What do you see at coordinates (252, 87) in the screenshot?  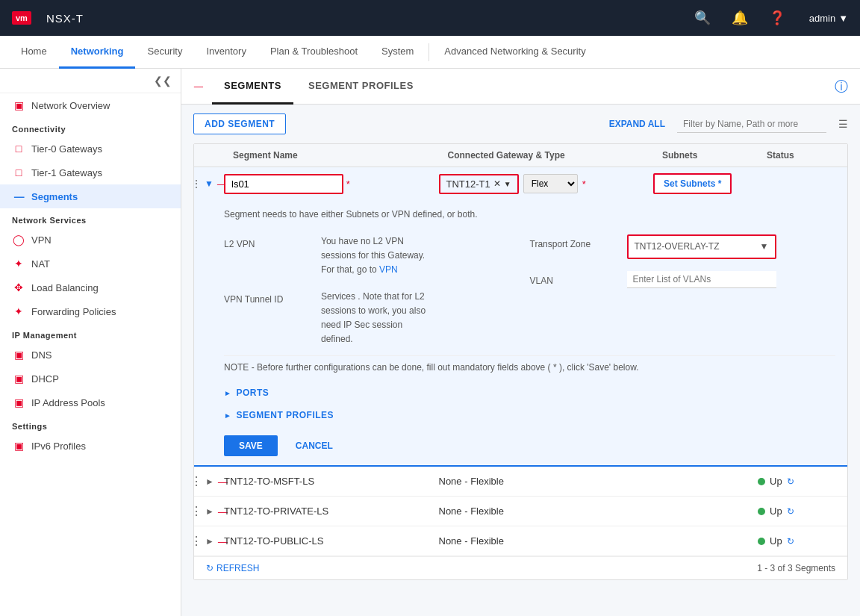 I see `tab-segments: SEGMENTS` at bounding box center [252, 87].